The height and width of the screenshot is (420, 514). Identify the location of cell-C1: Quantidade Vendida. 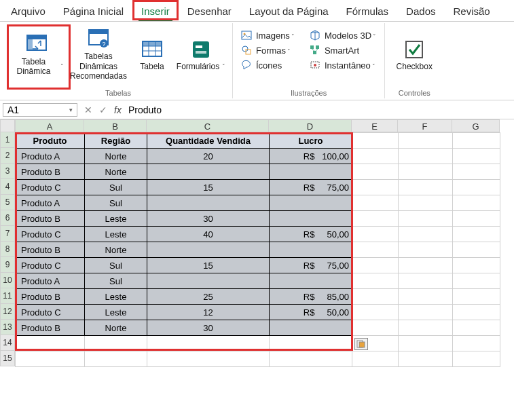
(208, 141).